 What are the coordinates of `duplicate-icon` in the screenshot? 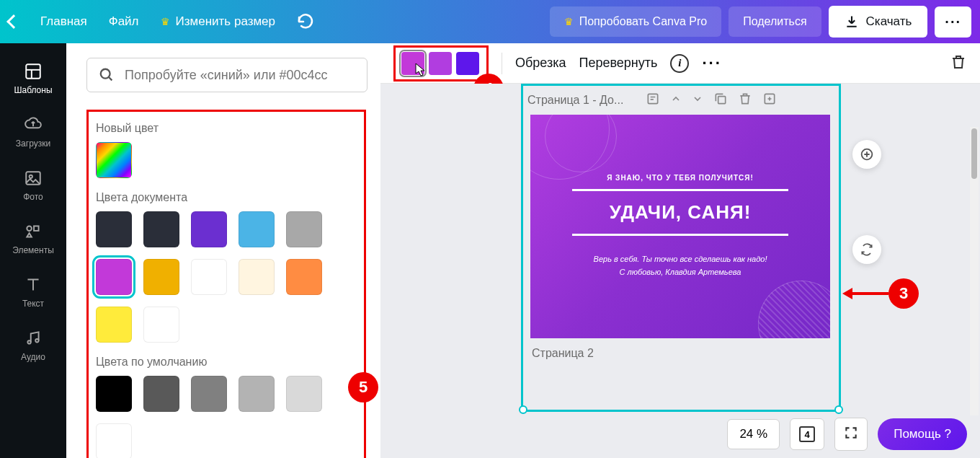 It's located at (721, 100).